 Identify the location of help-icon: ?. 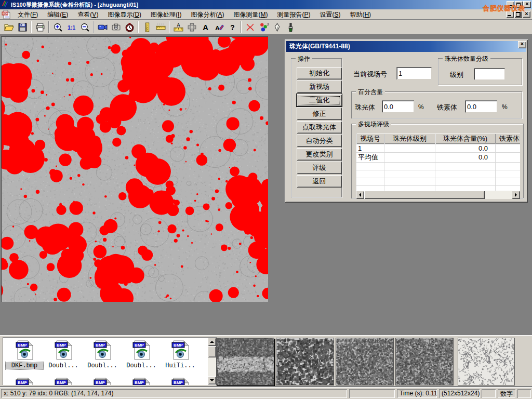
(232, 27).